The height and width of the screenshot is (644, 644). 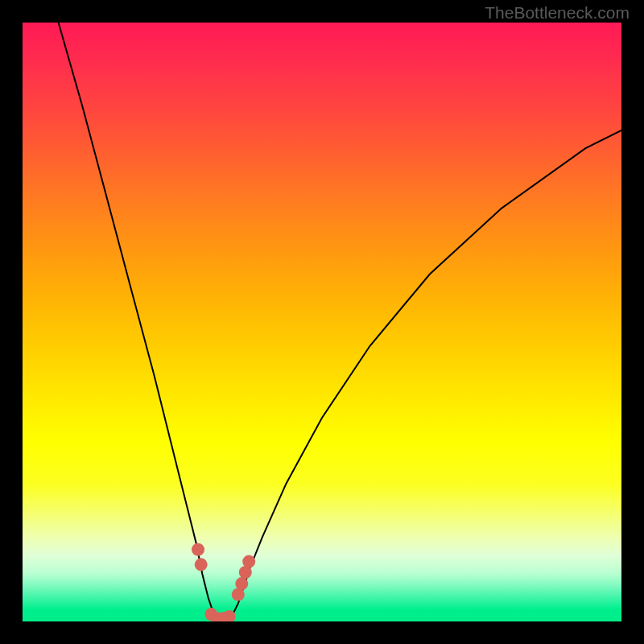 I want to click on highlight-markers, so click(x=224, y=583).